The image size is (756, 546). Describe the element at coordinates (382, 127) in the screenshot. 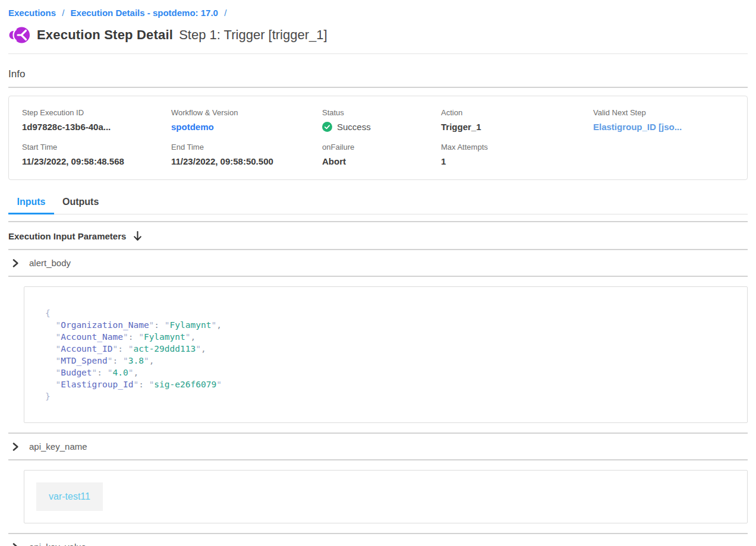

I see `info-field-value-status: Success` at that location.